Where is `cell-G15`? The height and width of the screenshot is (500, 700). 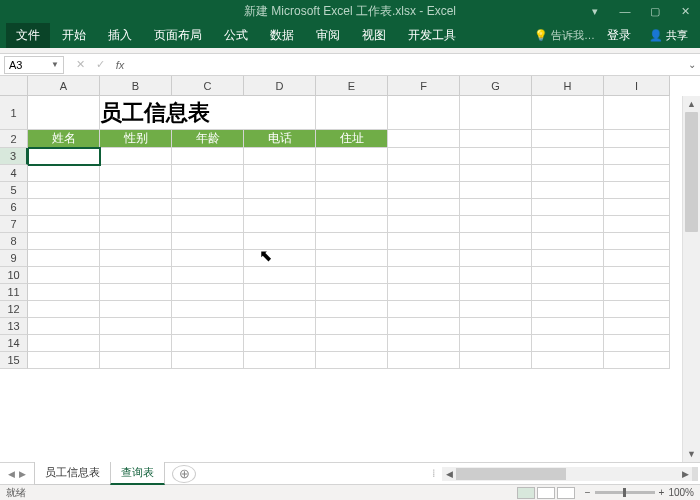
cell-G15 is located at coordinates (496, 360).